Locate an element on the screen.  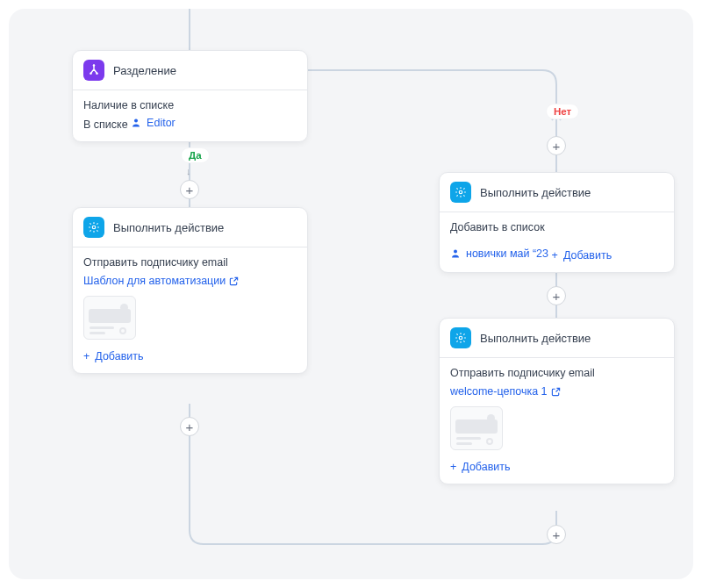
template-link: welcome-цепочка 1 is located at coordinates (505, 391).